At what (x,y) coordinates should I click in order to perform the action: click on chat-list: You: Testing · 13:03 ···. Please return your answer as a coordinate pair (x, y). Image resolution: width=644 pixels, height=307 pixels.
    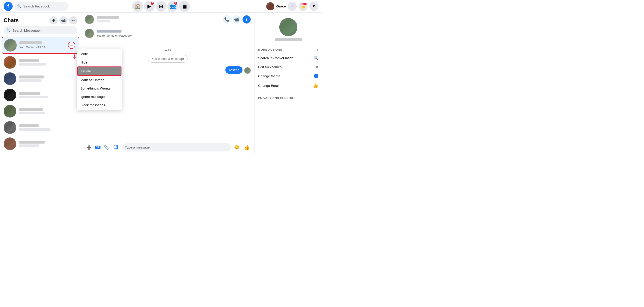
    Looking at the image, I should click on (40, 95).